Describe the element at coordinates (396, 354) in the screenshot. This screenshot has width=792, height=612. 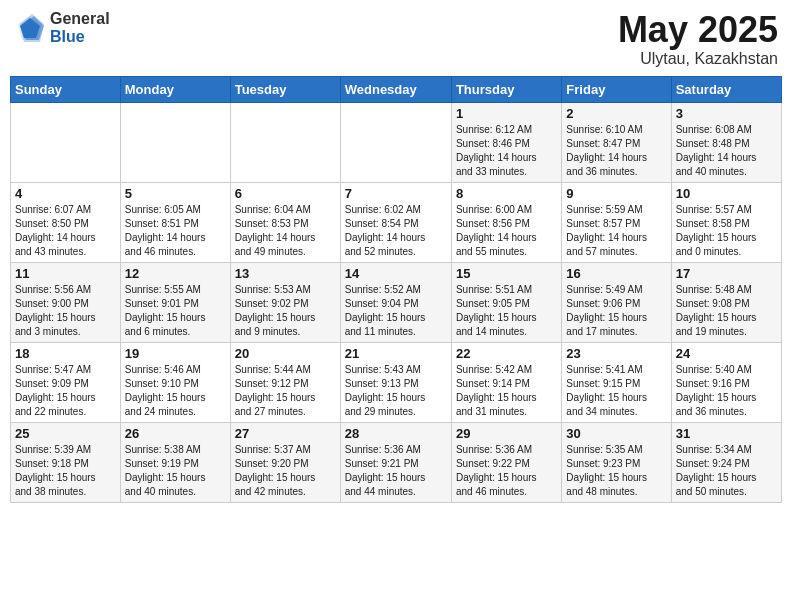
I see `day-number: 21` at that location.